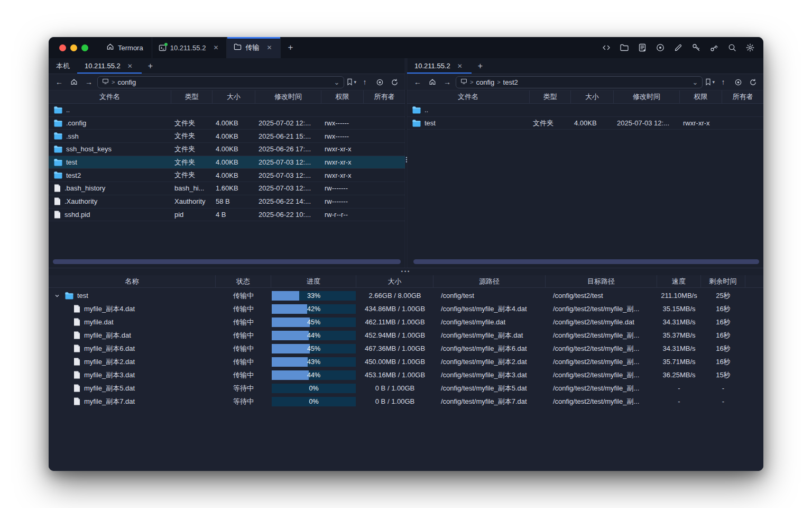 The image size is (812, 508). Describe the element at coordinates (234, 149) in the screenshot. I see `file-size-cell: 4.00KB` at that location.